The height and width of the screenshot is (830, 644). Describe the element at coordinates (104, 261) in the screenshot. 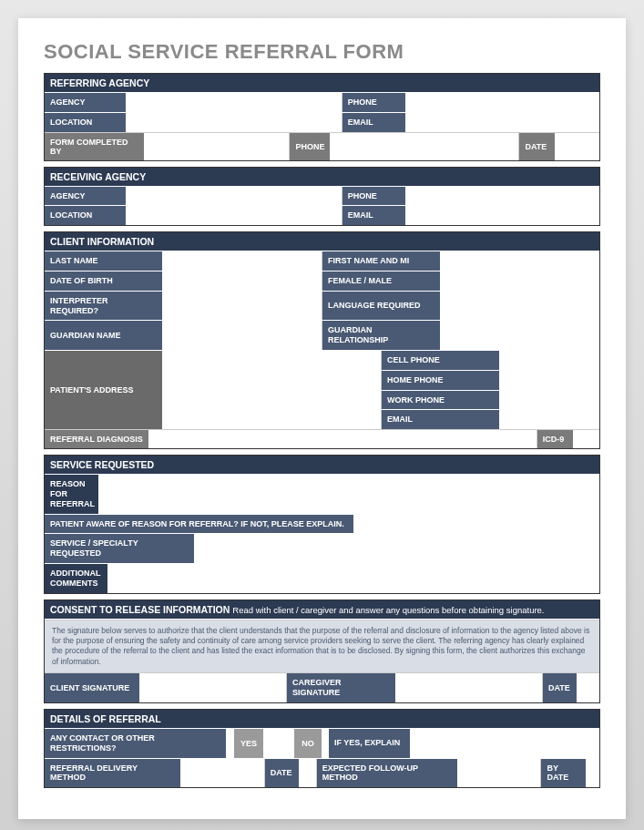

I see `label-last: LAST NAME` at that location.